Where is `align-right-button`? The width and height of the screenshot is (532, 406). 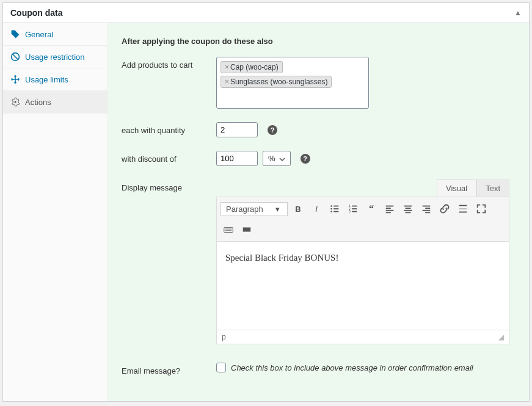
align-right-button is located at coordinates (426, 209).